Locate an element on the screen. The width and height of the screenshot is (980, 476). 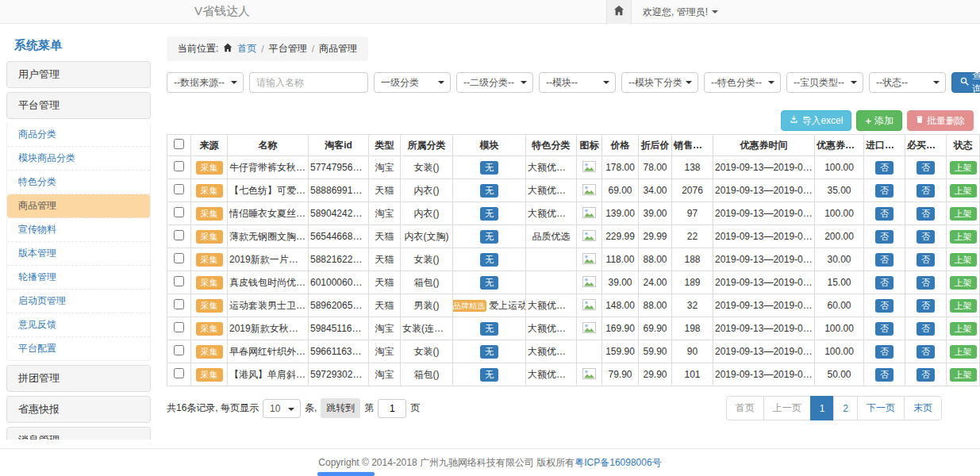
page-button-上一页: 上一页 is located at coordinates (787, 408).